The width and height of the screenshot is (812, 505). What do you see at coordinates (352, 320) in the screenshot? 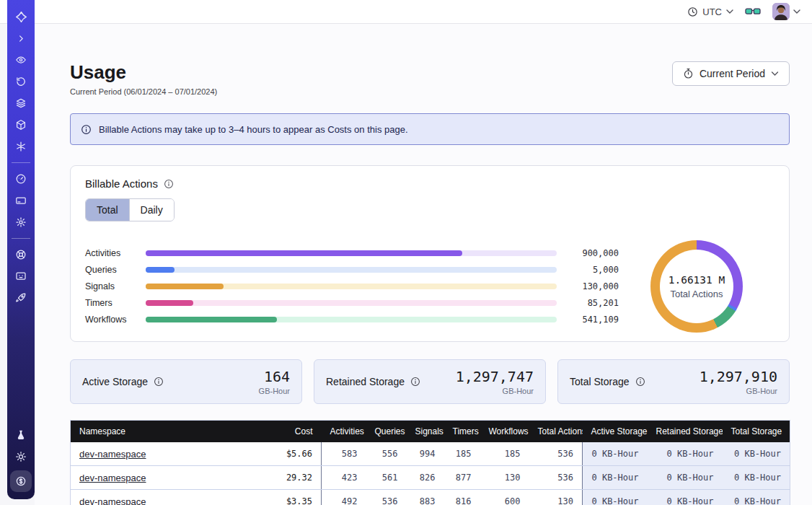
I see `bar-row-workflows: Workflows 541,109` at bounding box center [352, 320].